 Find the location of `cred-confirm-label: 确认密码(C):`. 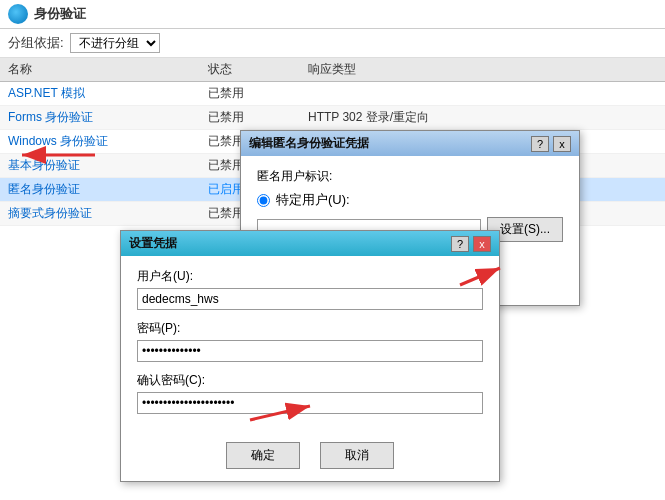

cred-confirm-label: 确认密码(C): is located at coordinates (310, 380).